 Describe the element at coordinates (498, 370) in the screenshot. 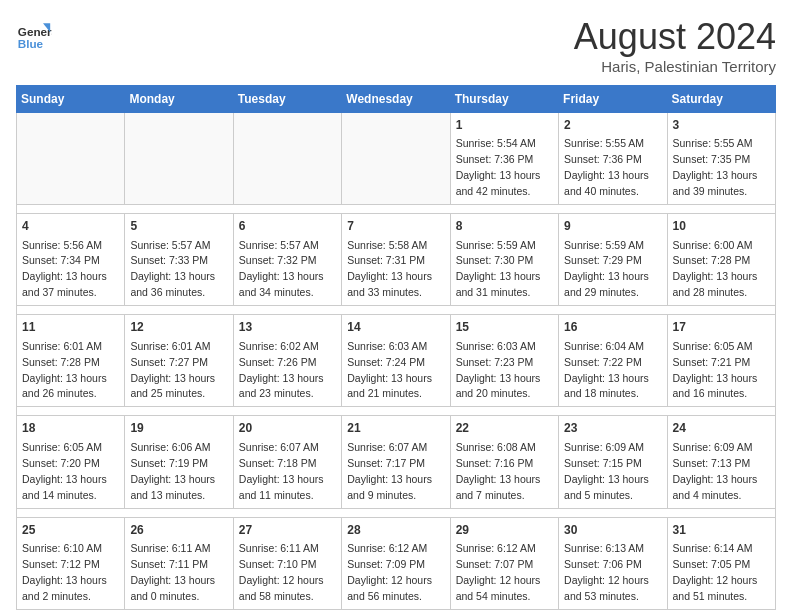

I see `day-detail: Sunrise: 6:03 AMSunset: 7:23 PMDaylight:…` at that location.